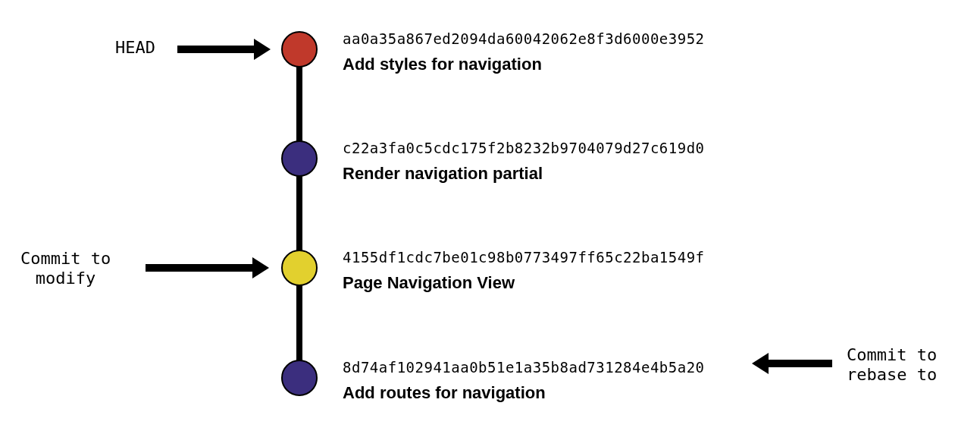  I want to click on commit-info: 4155df1cdc7be01c98b0773497ff65c22ba1549f…, so click(524, 271).